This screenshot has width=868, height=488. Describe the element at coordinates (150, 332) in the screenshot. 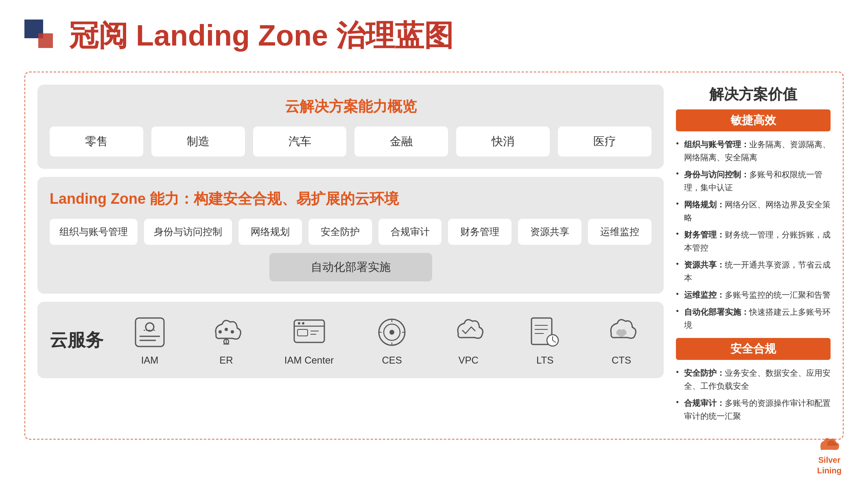

I see `iam-icon` at that location.